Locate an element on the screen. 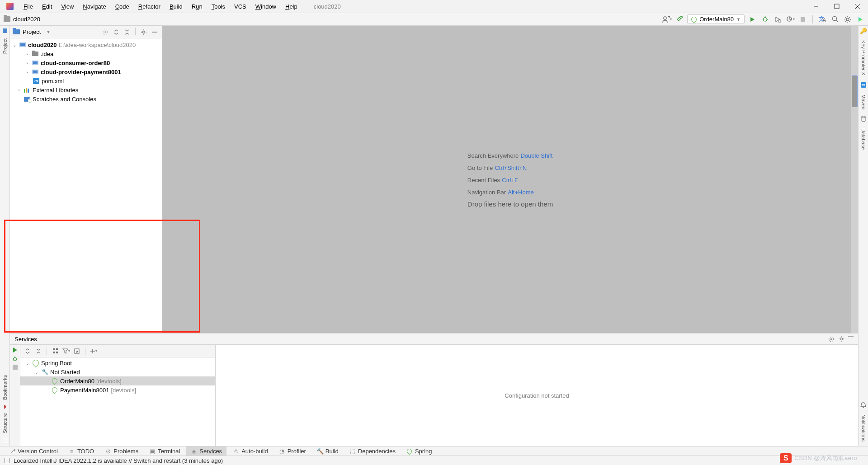  search-icon is located at coordinates (835, 19).